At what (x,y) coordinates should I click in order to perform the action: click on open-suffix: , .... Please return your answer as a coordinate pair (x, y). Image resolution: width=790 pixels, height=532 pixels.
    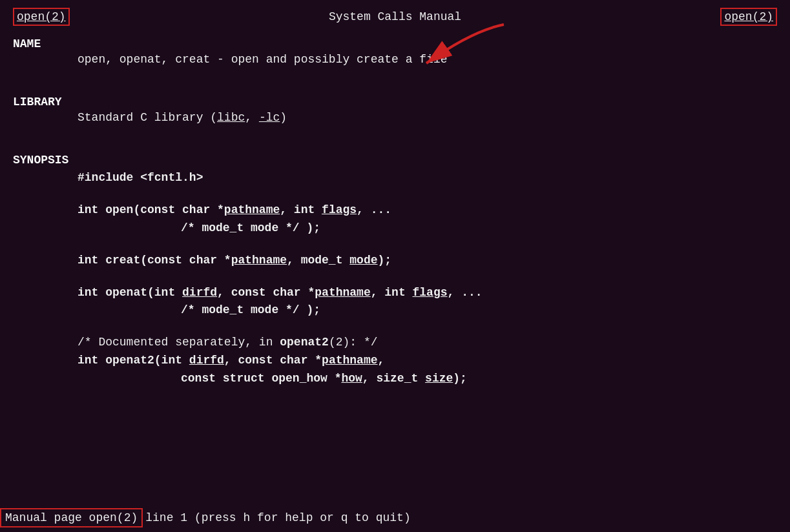
    Looking at the image, I should click on (374, 210).